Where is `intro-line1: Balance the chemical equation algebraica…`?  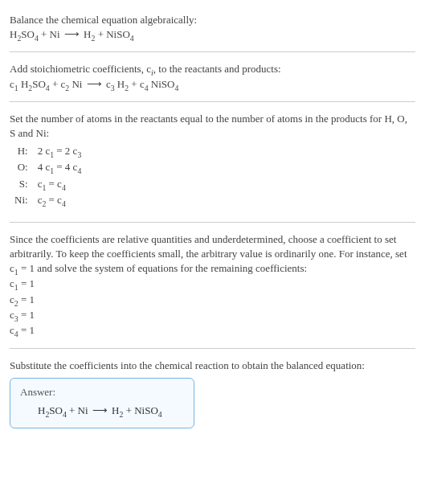
intro-line1: Balance the chemical equation algebraica… is located at coordinates (212, 20).